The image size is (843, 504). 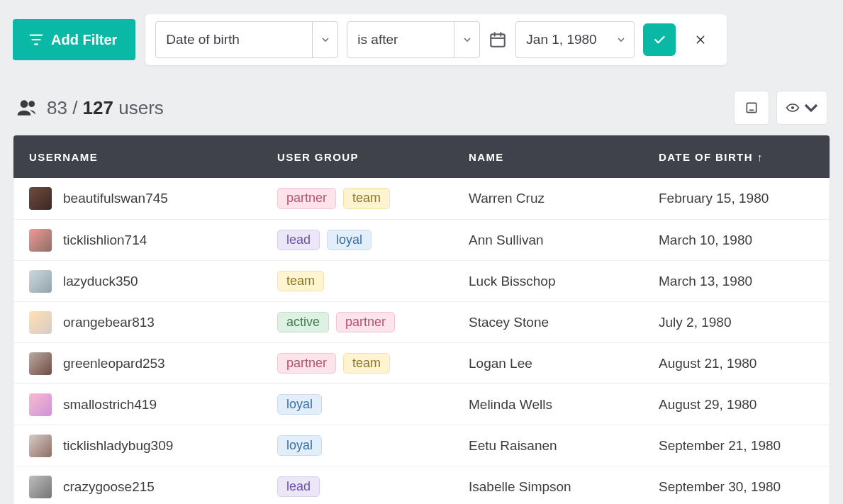 I want to click on col-username: USERNAME, so click(x=138, y=157).